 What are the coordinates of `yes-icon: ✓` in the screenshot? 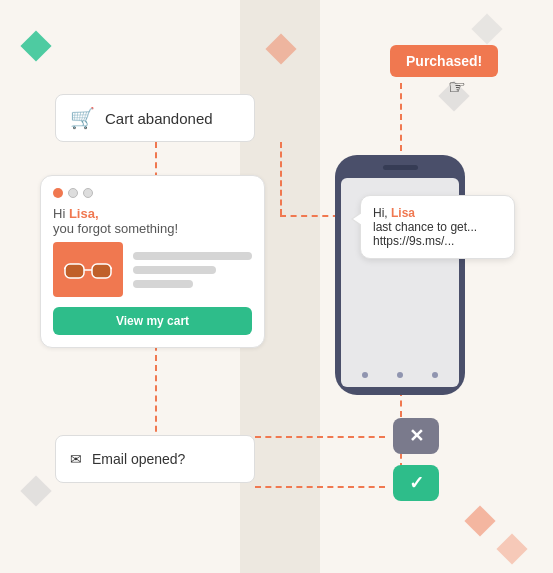 It's located at (416, 483).